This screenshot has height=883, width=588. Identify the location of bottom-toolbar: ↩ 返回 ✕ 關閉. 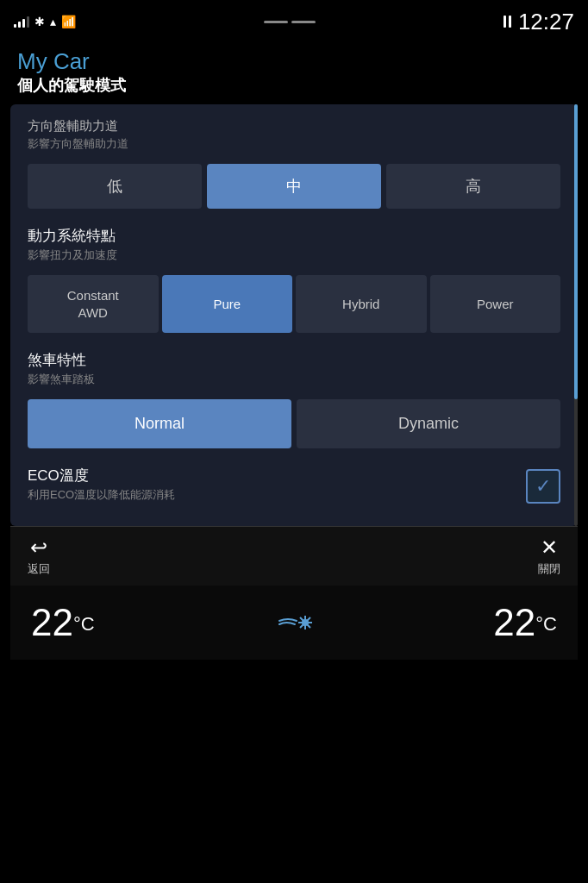
(294, 555).